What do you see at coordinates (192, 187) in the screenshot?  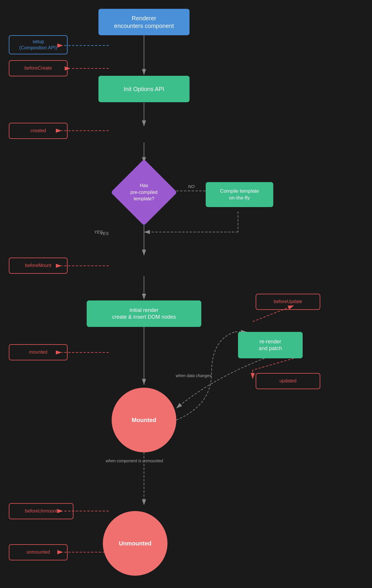 I see `no-label: NO` at bounding box center [192, 187].